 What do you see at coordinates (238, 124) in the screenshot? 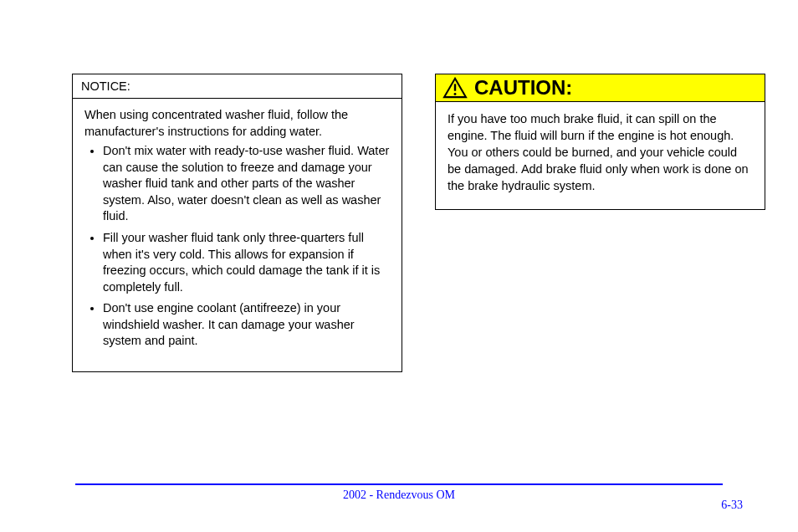
I see `notice-intro: When using concentrated washer fluid, fo…` at bounding box center [238, 124].